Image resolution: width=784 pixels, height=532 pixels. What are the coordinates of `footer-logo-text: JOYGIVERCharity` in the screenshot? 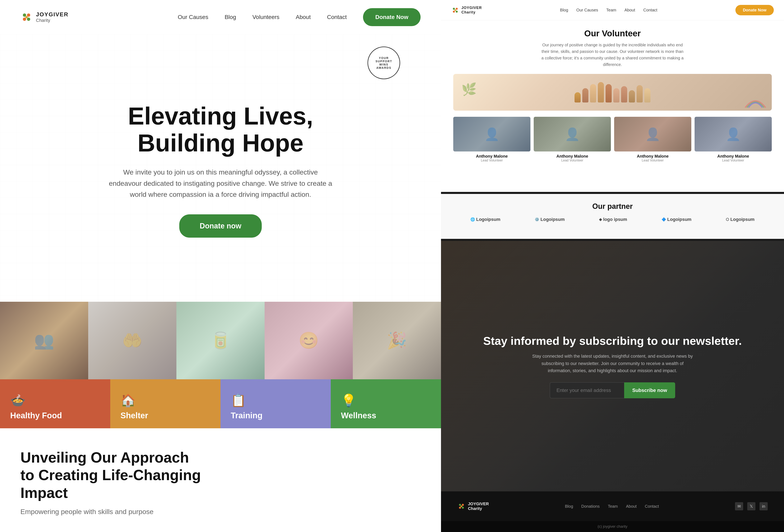 It's located at (478, 506).